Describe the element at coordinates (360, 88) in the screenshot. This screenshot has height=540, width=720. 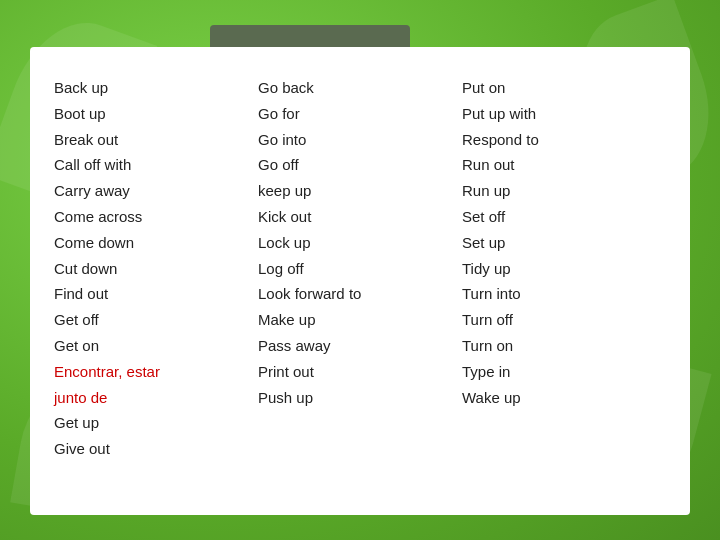
I see `phrase-item: Go back` at that location.